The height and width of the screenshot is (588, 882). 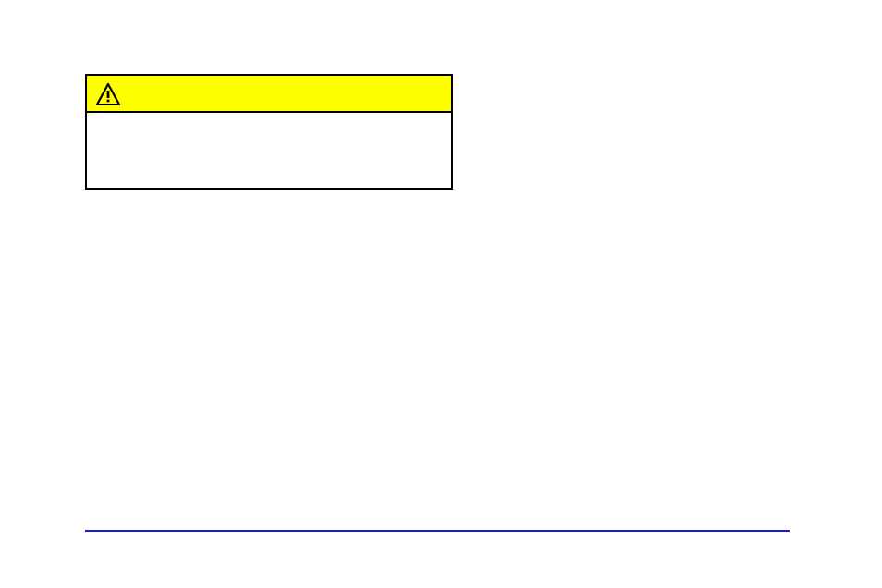 What do you see at coordinates (269, 150) in the screenshot?
I see `caution-body: If an object is lodged between the HUD d…` at bounding box center [269, 150].